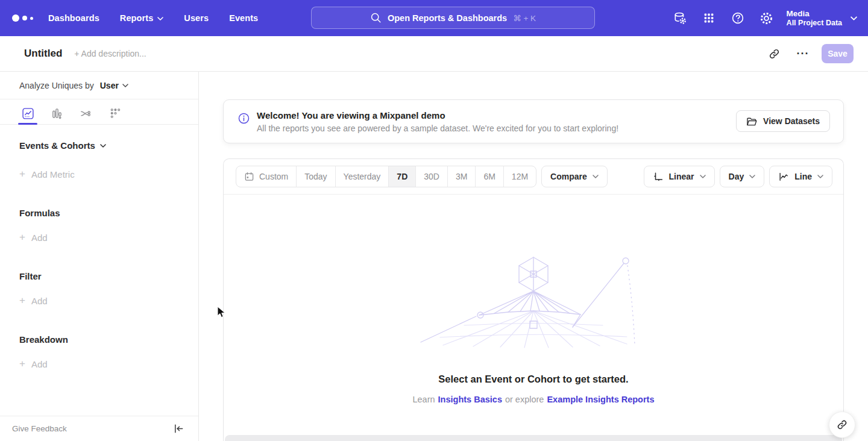  Describe the element at coordinates (533, 380) in the screenshot. I see `empty-state-title: Select an Event or Cohort to get started…` at that location.